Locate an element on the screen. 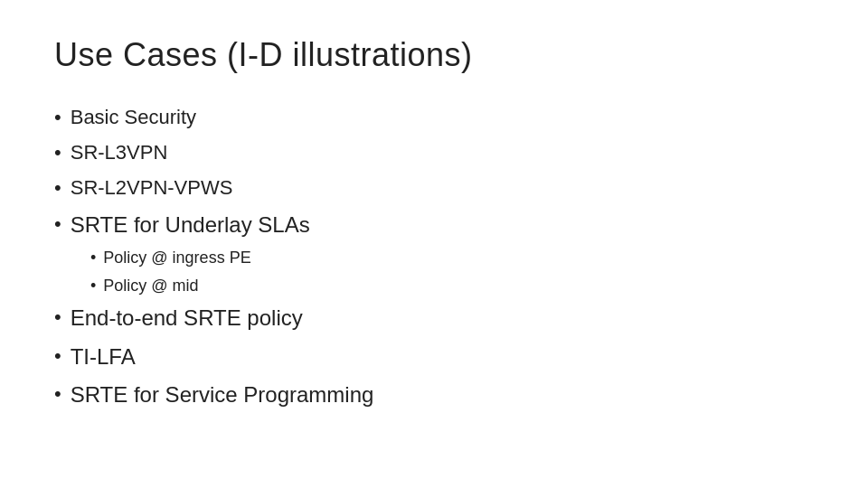 The image size is (868, 488). bullet-text-sr-l3vpn: SR-L3VPN is located at coordinates (119, 152).